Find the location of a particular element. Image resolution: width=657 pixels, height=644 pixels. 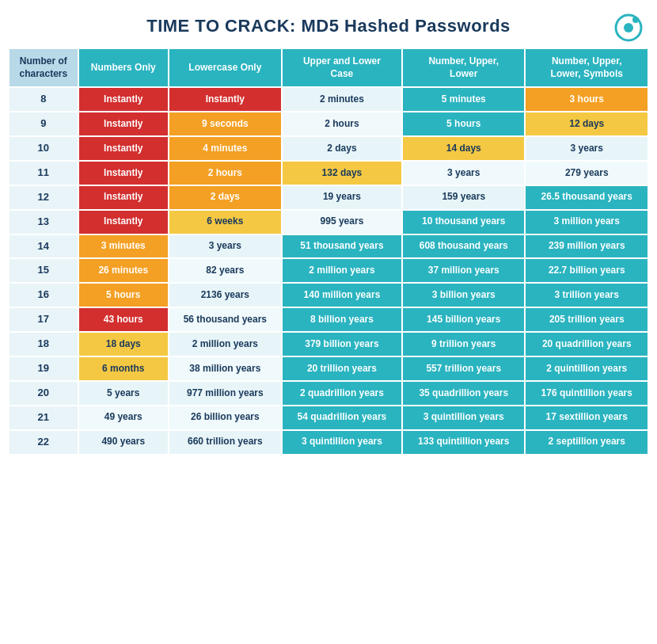

cell-numbers-only: 6 months is located at coordinates (123, 369).